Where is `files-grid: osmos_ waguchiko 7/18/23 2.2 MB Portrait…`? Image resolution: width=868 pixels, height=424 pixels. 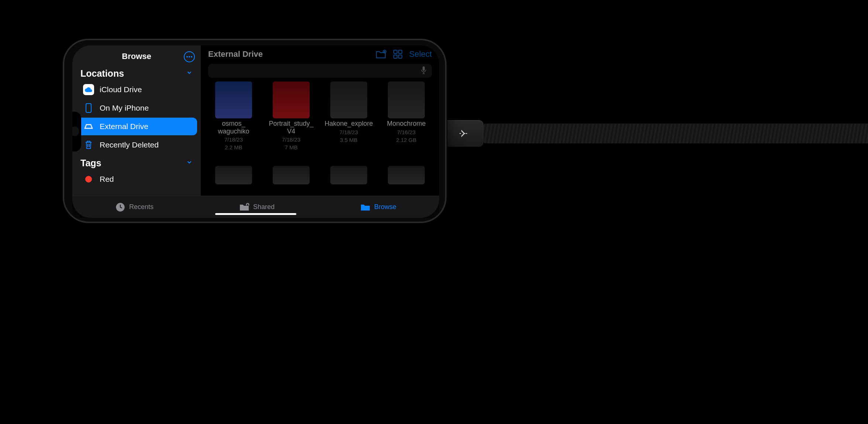 files-grid: osmos_ waguchiko 7/18/23 2.2 MB Portrait… is located at coordinates (320, 139).